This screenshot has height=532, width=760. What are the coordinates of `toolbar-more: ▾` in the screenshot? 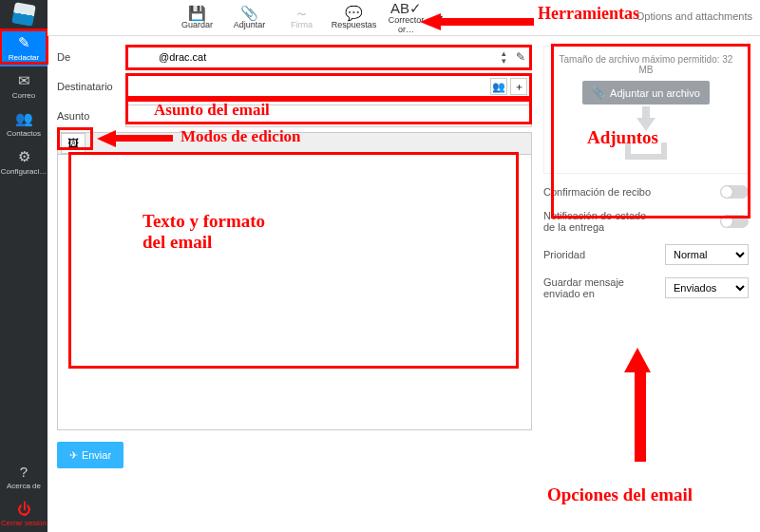 It's located at (441, 17).